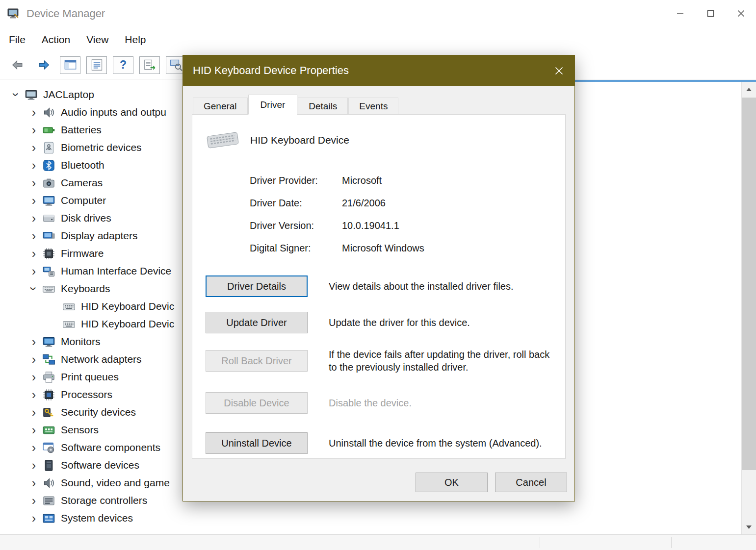 The height and width of the screenshot is (550, 756). I want to click on help-icon: ?, so click(123, 65).